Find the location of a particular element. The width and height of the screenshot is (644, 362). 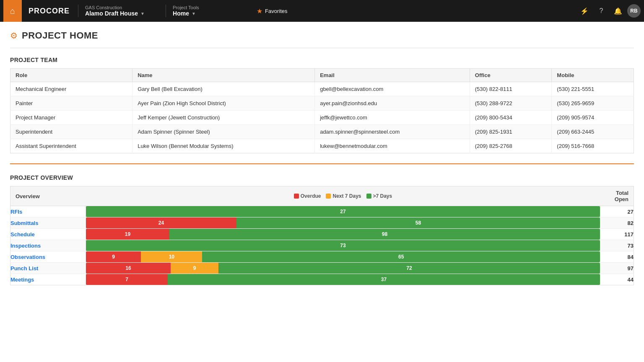

col-email: Email is located at coordinates (392, 75).